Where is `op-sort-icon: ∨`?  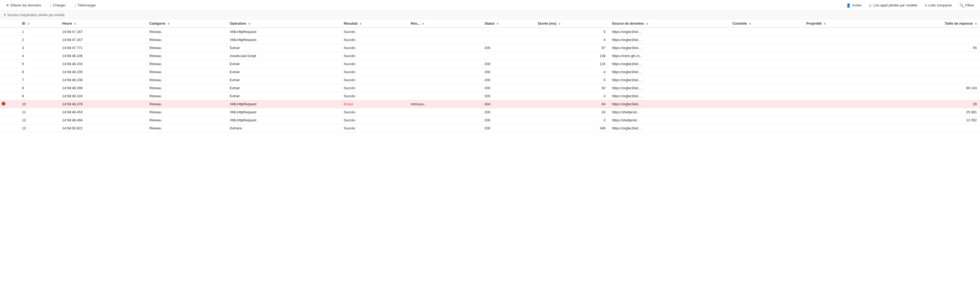 op-sort-icon: ∨ is located at coordinates (250, 24).